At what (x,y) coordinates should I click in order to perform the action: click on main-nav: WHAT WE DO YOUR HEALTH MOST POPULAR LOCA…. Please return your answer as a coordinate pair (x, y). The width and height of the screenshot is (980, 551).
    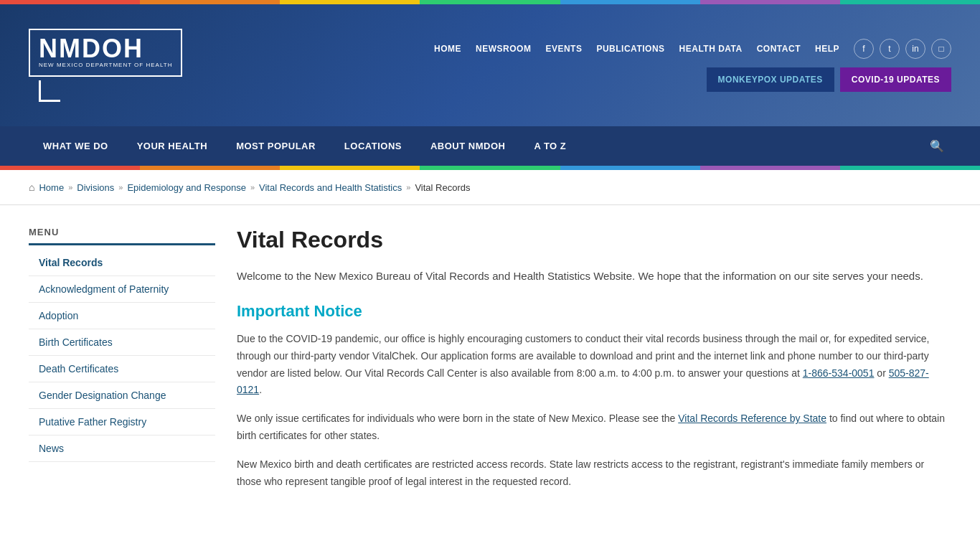
    Looking at the image, I should click on (490, 146).